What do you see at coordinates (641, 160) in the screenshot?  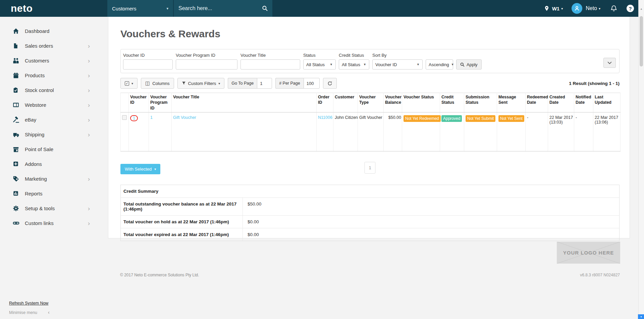 I see `scrollbar: ▲ ▼` at bounding box center [641, 160].